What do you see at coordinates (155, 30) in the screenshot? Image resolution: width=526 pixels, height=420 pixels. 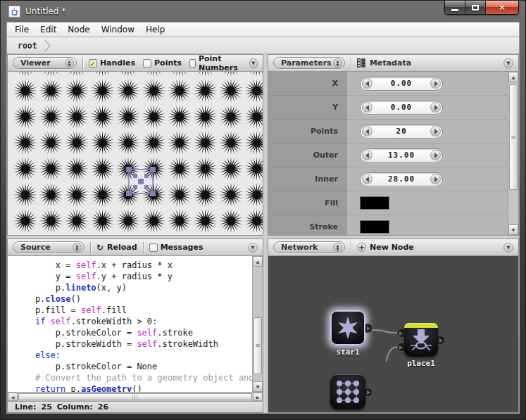 I see `menu-help: Help` at bounding box center [155, 30].